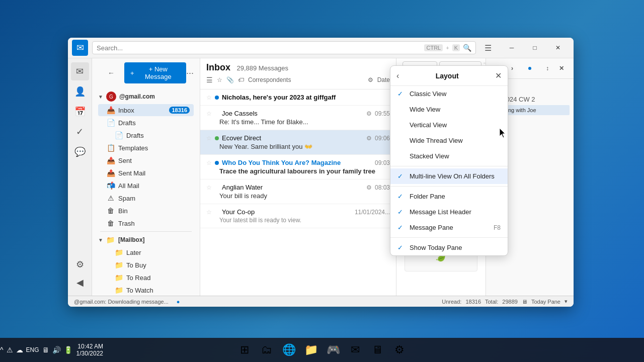 This screenshot has height=362, width=644. I want to click on layout-item-msg-list-header: ✓ Message List Header, so click(449, 212).